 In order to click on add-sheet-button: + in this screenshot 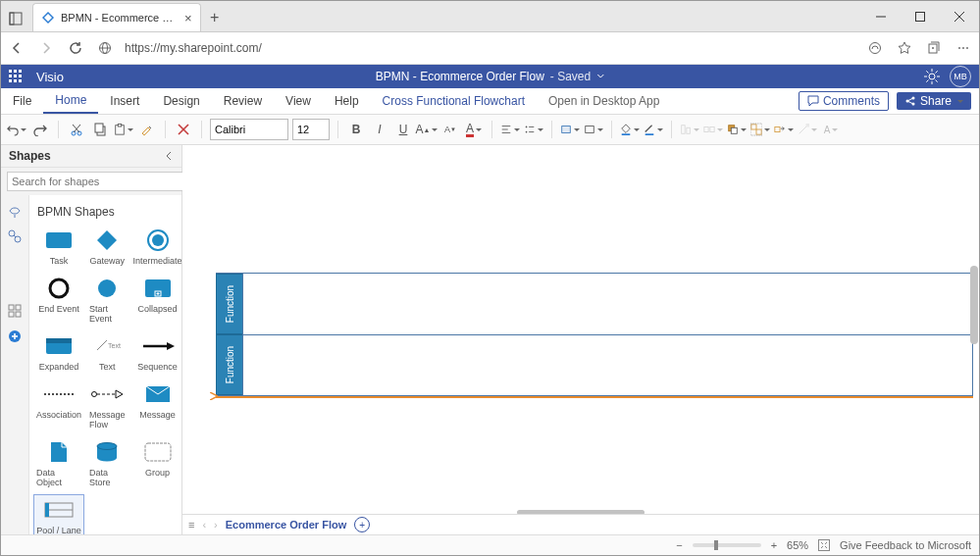, I will do `click(362, 525)`.